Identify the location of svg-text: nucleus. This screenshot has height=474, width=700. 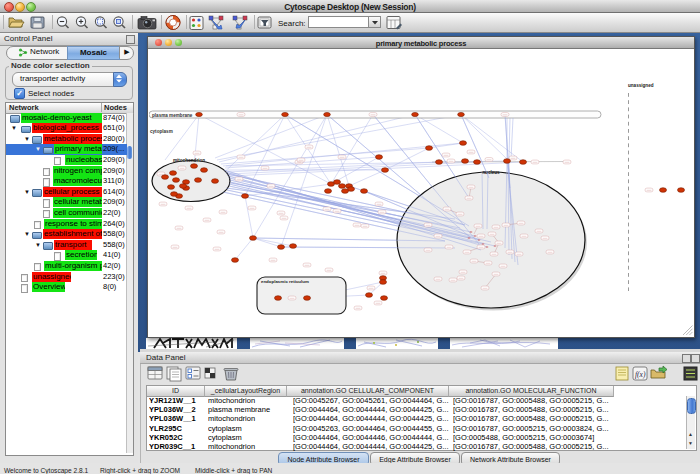
(491, 172).